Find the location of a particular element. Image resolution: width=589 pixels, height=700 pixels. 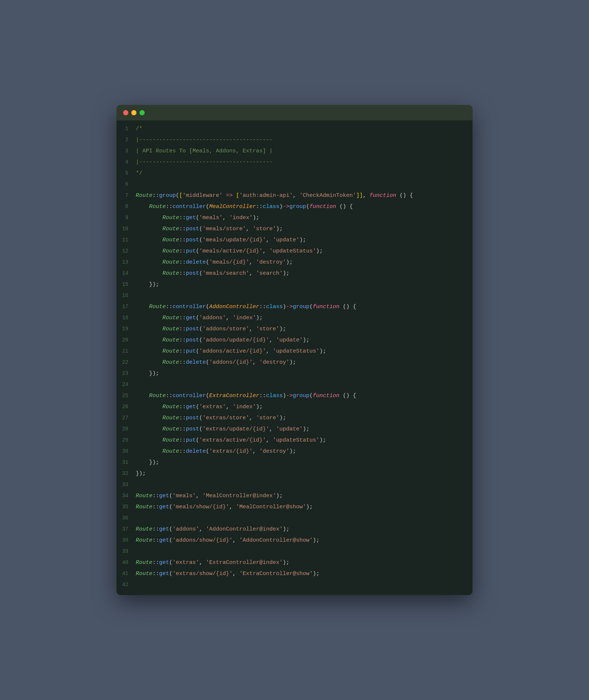

code-line-19: 19 Route::post('addons/store', 'store'); is located at coordinates (294, 330).